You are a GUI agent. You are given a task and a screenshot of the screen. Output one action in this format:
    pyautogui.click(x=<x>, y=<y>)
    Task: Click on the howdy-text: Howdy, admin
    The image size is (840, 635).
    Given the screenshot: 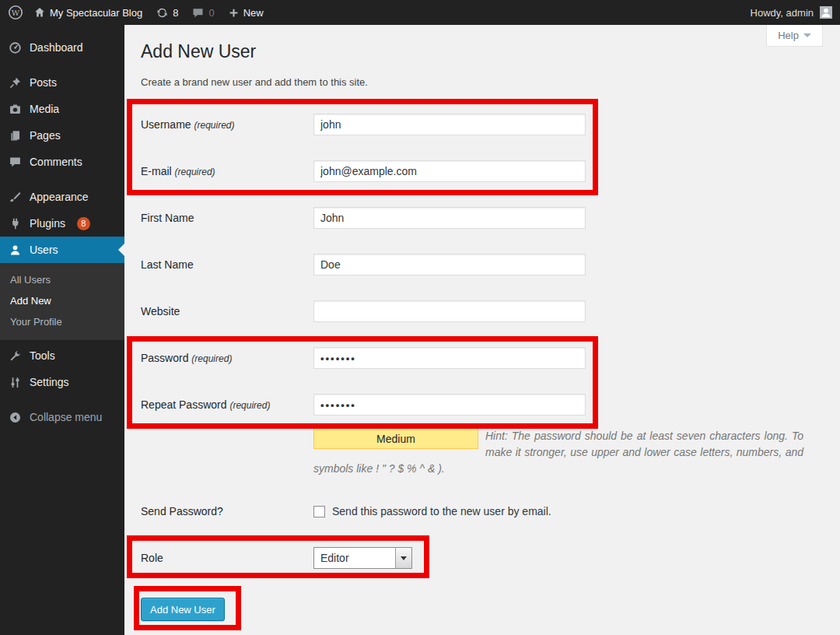 What is the action you would take?
    pyautogui.click(x=782, y=12)
    